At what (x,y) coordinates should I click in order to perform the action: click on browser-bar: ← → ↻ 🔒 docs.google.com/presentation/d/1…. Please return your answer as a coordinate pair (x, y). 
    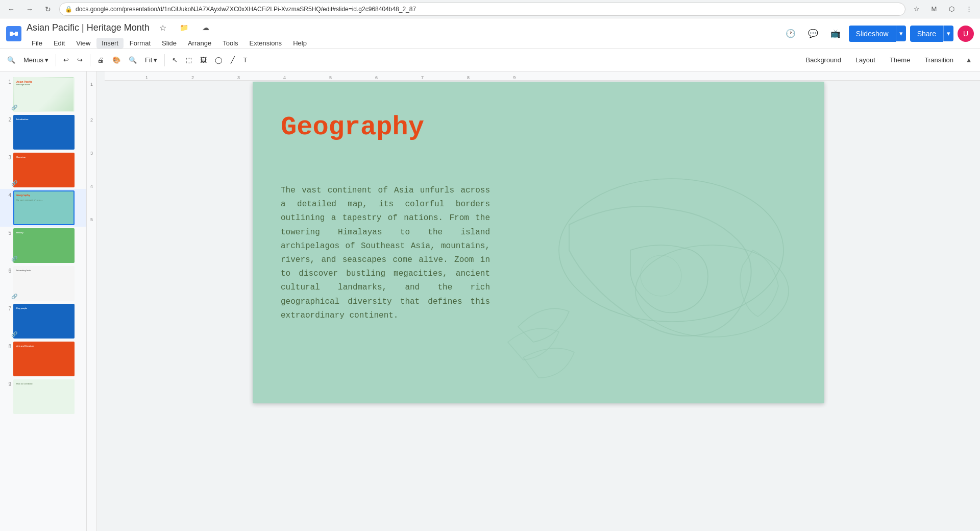
    Looking at the image, I should click on (490, 9).